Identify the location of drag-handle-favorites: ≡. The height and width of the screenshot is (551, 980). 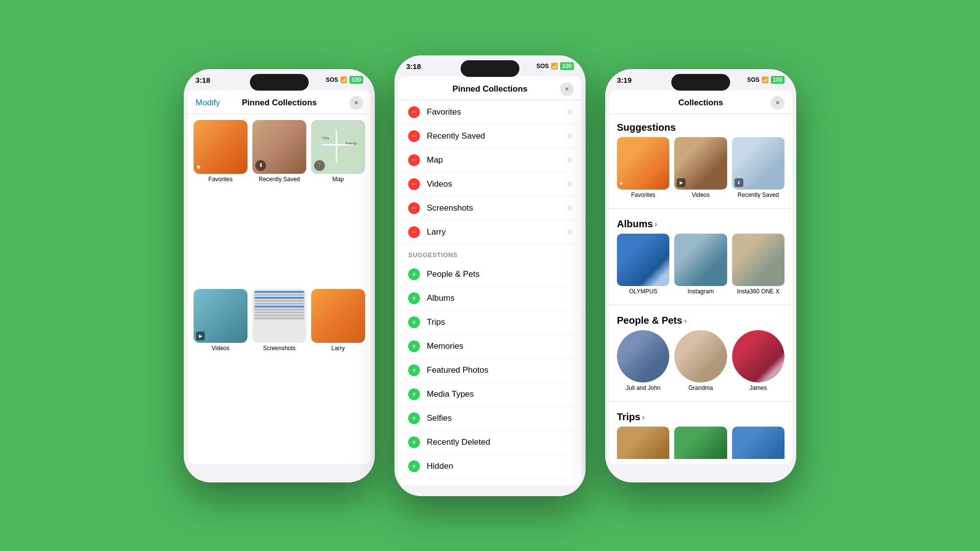
(569, 112).